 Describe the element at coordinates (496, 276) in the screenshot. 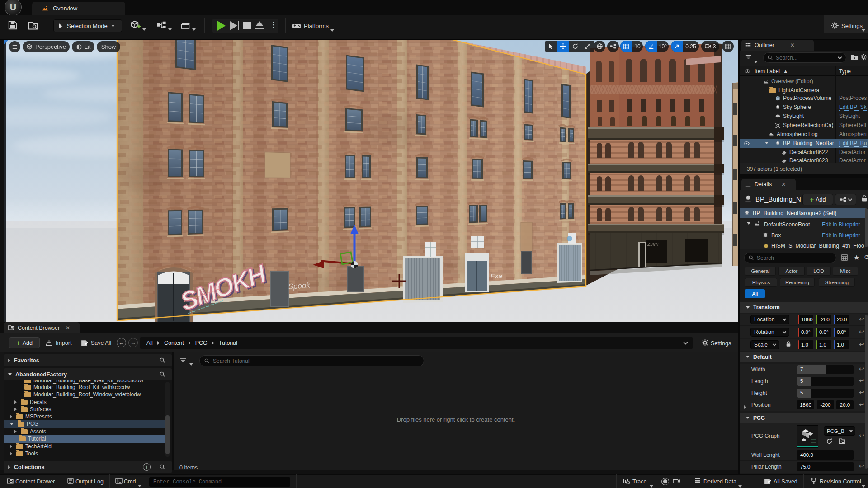

I see `svg-text: Exa` at that location.